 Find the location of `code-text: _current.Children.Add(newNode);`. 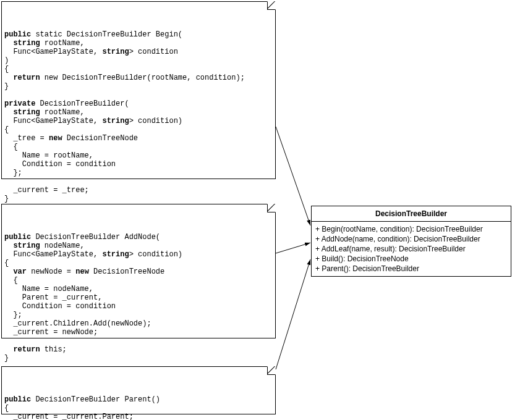

code-text: _current.Children.Add(newNode); is located at coordinates (78, 324).